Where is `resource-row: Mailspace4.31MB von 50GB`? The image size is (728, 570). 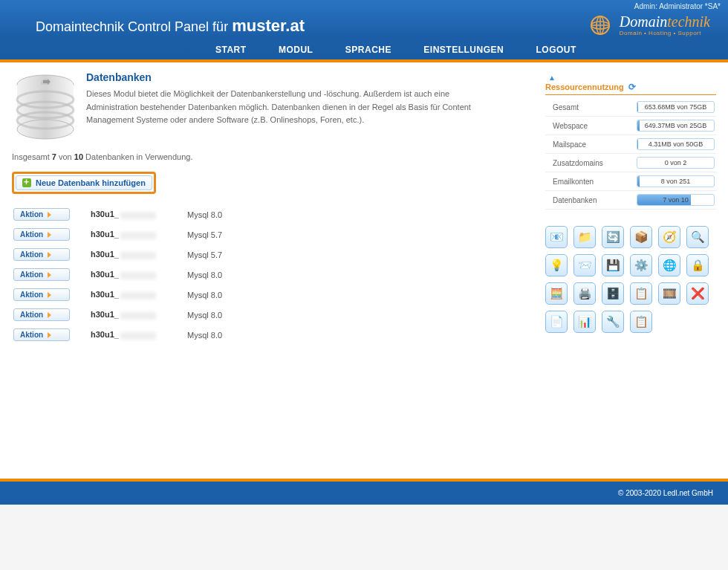
resource-row: Mailspace4.31MB von 50GB is located at coordinates (631, 144).